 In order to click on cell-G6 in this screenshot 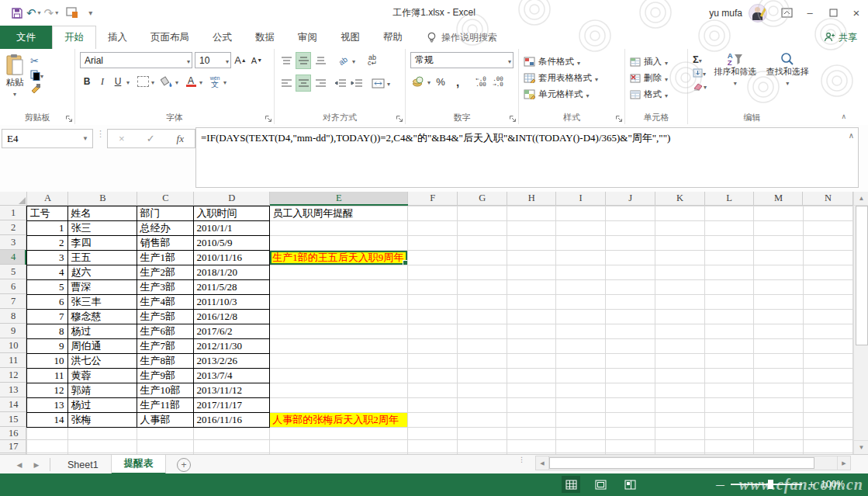, I will do `click(482, 287)`.